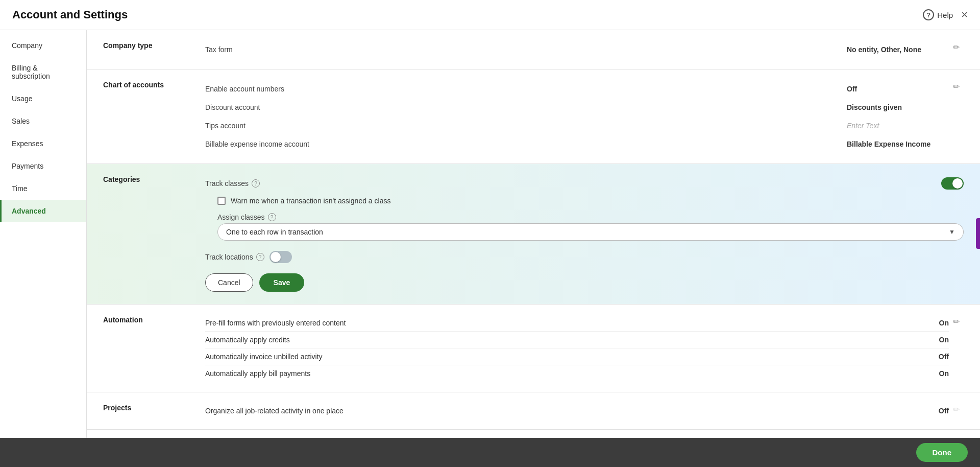 The width and height of the screenshot is (980, 467). Describe the element at coordinates (256, 183) in the screenshot. I see `track-classes-help-icon: ?` at that location.